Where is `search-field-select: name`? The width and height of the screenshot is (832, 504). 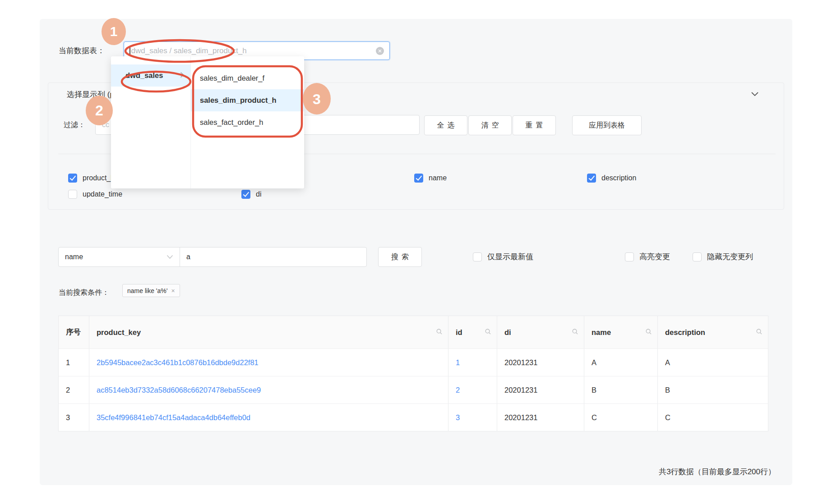
search-field-select: name is located at coordinates (119, 257).